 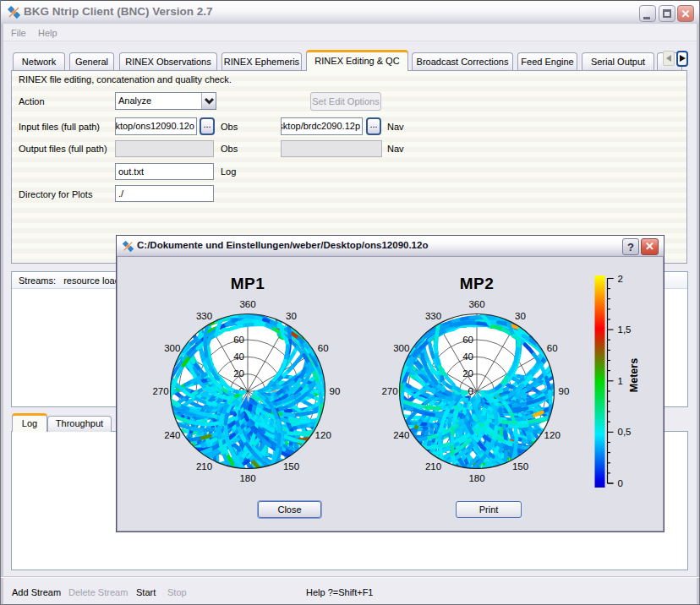 What do you see at coordinates (477, 284) in the screenshot?
I see `svg-text: MP2` at bounding box center [477, 284].